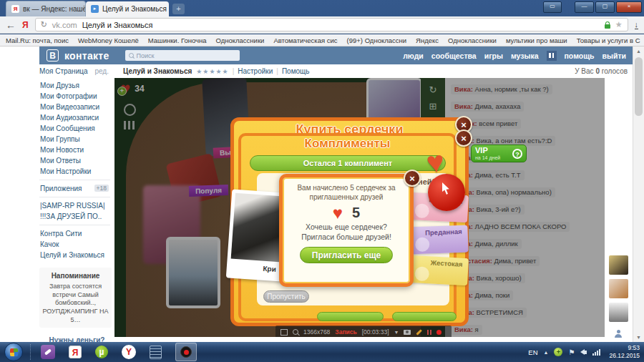 This screenshot has width=644, height=362. I want to click on nav-link: музыка, so click(525, 56).